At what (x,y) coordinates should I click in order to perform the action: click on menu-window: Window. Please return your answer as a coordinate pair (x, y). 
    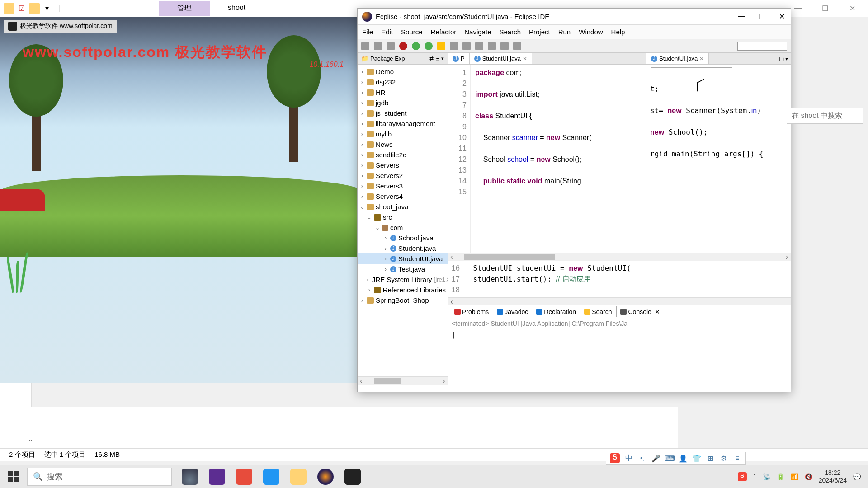
    Looking at the image, I should click on (590, 32).